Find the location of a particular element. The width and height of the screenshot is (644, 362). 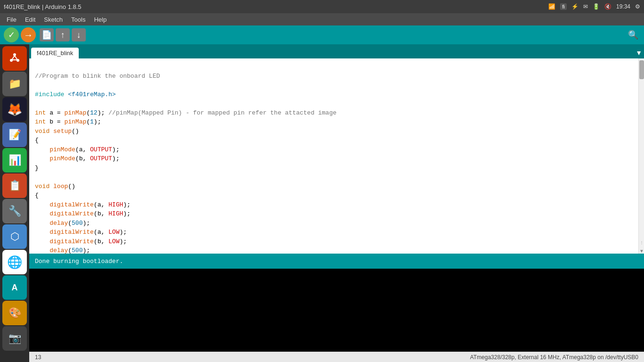

battery-icon: 🔋 is located at coordinates (596, 7).